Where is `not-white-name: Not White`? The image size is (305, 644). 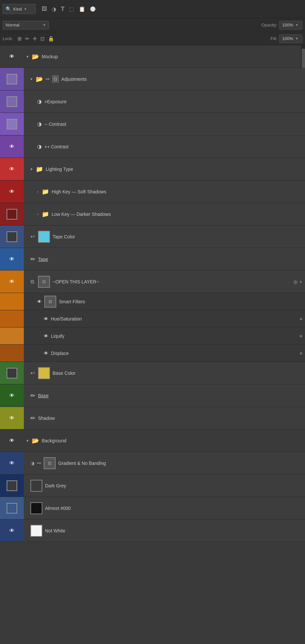 not-white-name: Not White is located at coordinates (55, 531).